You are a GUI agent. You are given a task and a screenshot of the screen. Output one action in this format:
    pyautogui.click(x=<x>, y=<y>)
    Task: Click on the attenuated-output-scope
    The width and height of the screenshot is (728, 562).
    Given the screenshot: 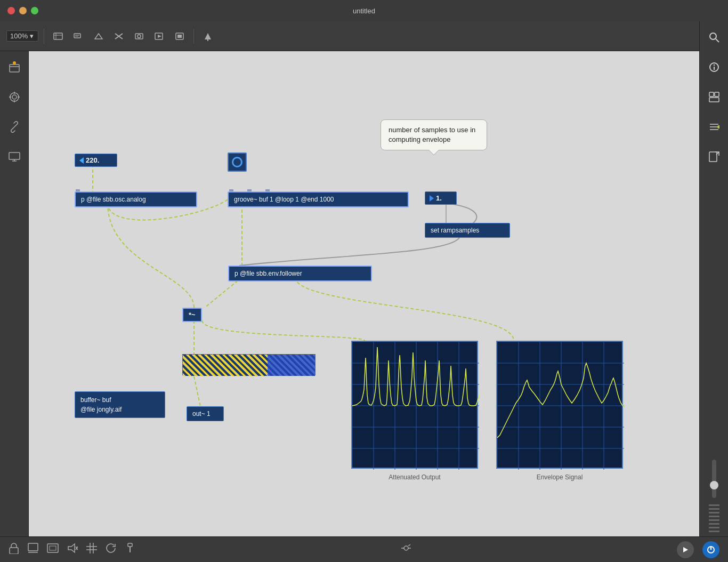 What is the action you would take?
    pyautogui.click(x=415, y=405)
    